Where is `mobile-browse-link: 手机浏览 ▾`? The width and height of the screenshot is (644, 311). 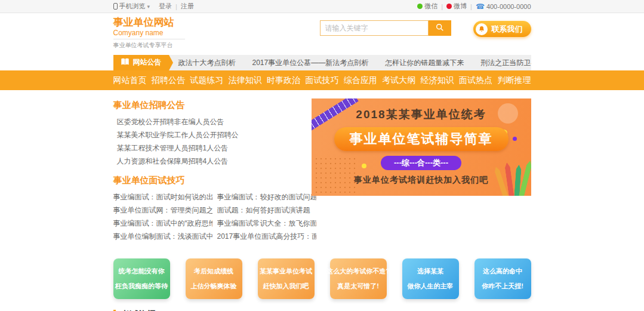
mobile-browse-link: 手机浏览 ▾ is located at coordinates (132, 6).